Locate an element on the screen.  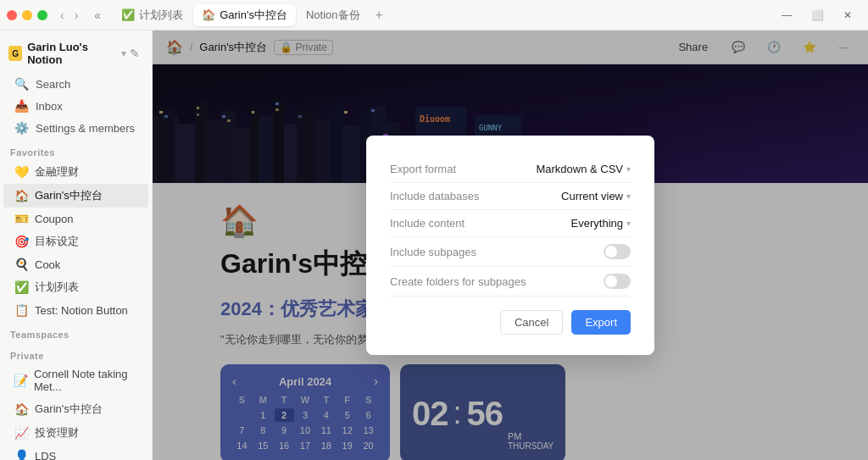
tab-bar: ✅ 计划列表 🏠 Garin's中控台 Notion备份 + is located at coordinates (441, 15).